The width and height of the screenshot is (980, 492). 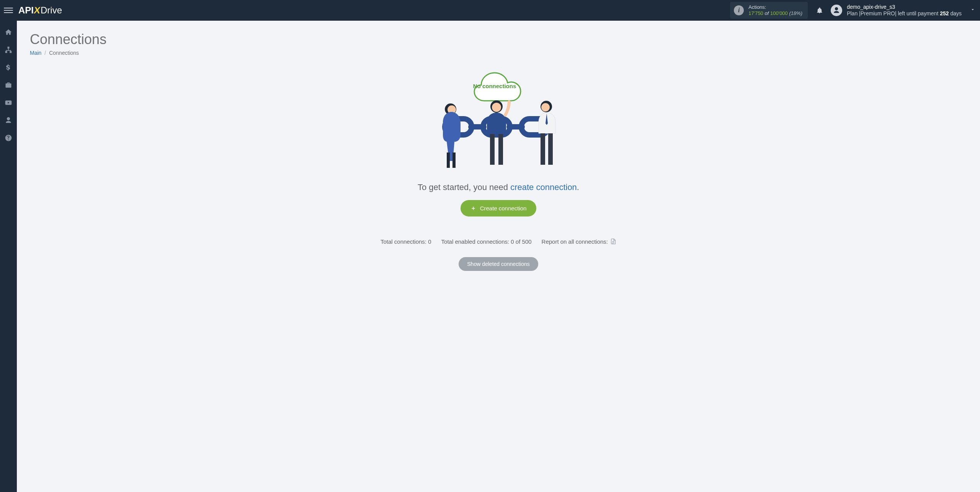 I want to click on sidebar-item-help, so click(x=8, y=138).